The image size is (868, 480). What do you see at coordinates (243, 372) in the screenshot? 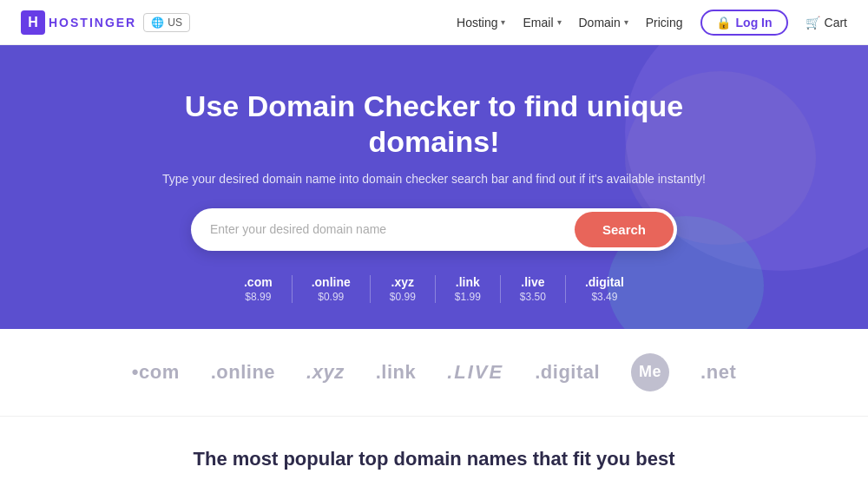
I see `domain-logo-online: .online` at bounding box center [243, 372].